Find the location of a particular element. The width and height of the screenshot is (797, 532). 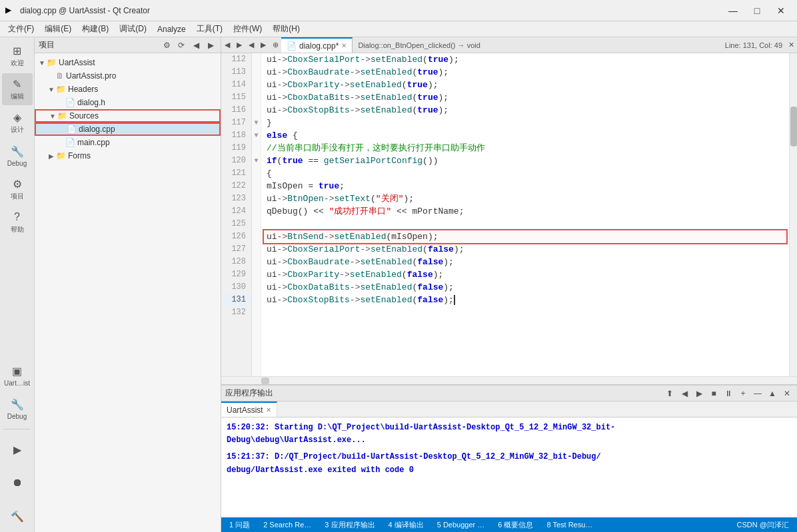

tab-menu-button: ⊕ is located at coordinates (275, 45).